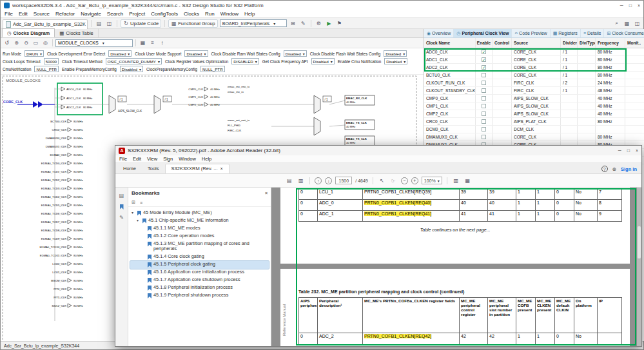 Image resolution: width=644 pixels, height=350 pixels. Describe the element at coordinates (26, 43) in the screenshot. I see `zoom-out-icon: ⊖` at that location.